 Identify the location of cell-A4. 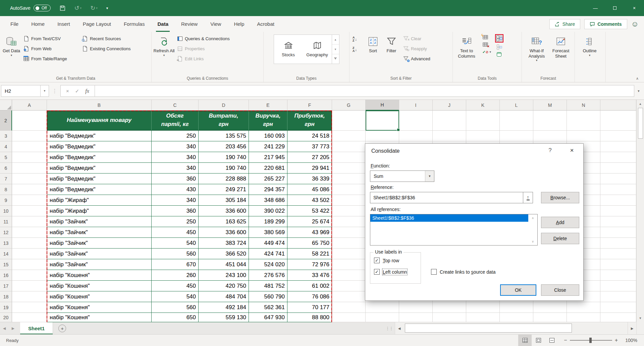
(30, 147).